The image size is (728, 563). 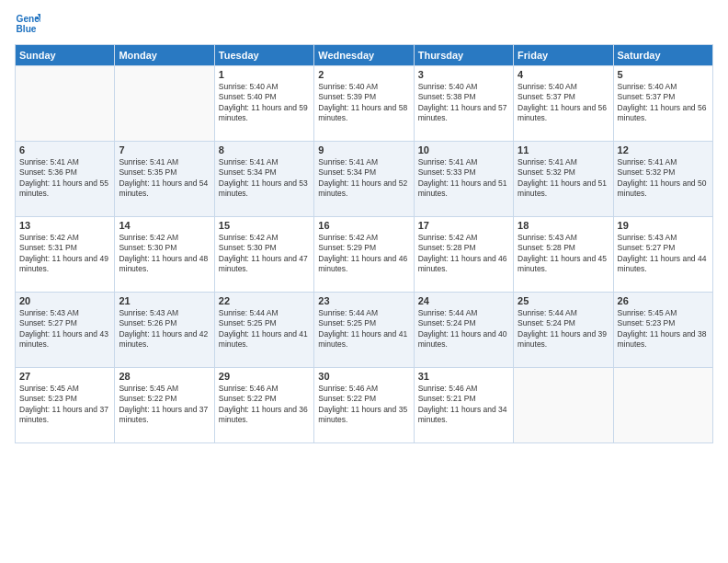 What do you see at coordinates (264, 104) in the screenshot?
I see `calendar-cell: 1Sunrise: 5:40 AMSunset: 5:40 PMDaylight…` at bounding box center [264, 104].